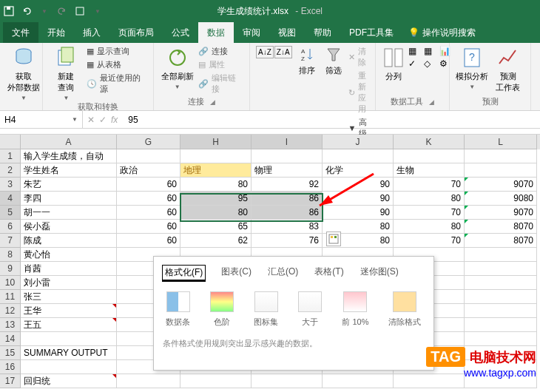 This screenshot has height=392, width=540. Describe the element at coordinates (24, 74) in the screenshot. I see `get-external-data-button: 获取 外部数据 ▼` at that location.